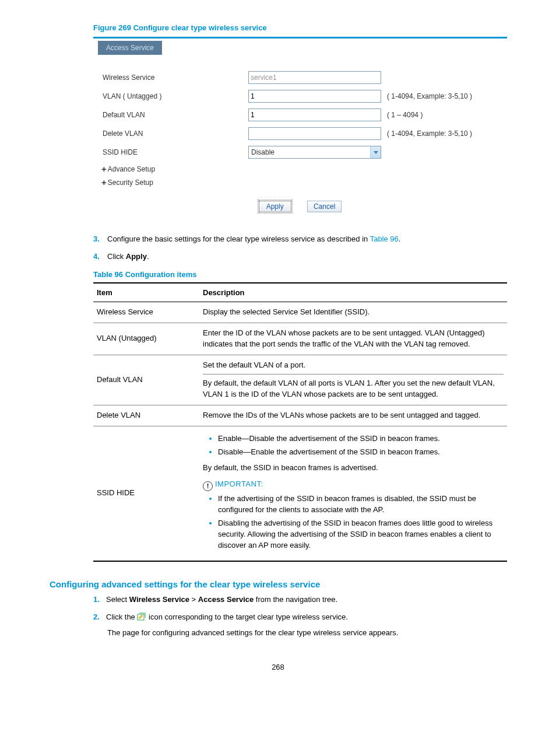  I want to click on step-3: 3. Configure the basic settings for the …, so click(307, 239).